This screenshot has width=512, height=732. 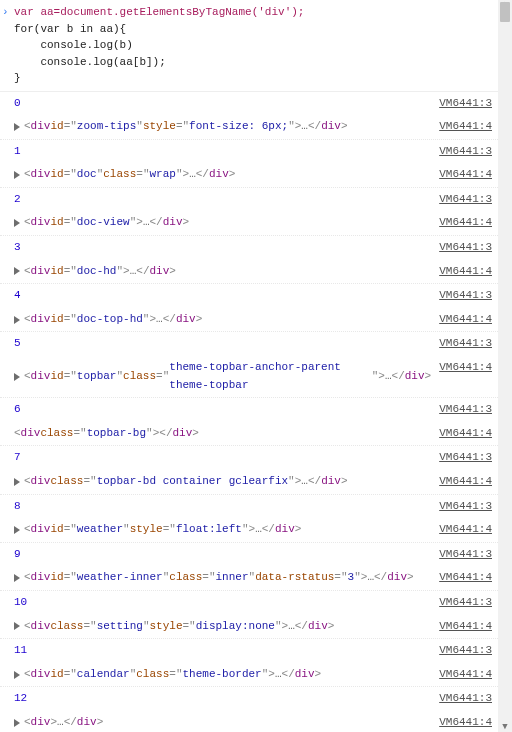 What do you see at coordinates (249, 104) in the screenshot?
I see `log-index-row: 0VM6441:3` at bounding box center [249, 104].